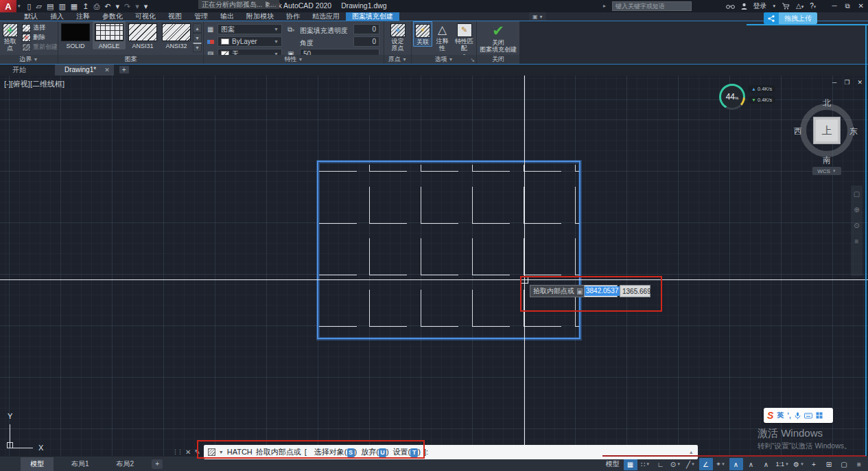 The image size is (868, 471). Describe the element at coordinates (291, 30) in the screenshot. I see `transparency-layers-icon: ⧉▾` at that location.